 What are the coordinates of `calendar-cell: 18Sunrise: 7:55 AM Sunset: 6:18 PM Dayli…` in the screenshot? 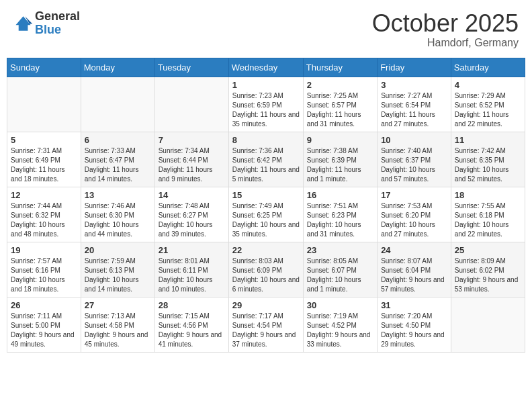 It's located at (488, 214).